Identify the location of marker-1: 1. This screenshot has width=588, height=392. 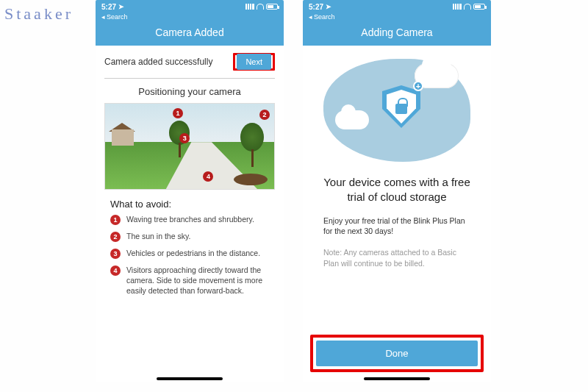
(178, 113).